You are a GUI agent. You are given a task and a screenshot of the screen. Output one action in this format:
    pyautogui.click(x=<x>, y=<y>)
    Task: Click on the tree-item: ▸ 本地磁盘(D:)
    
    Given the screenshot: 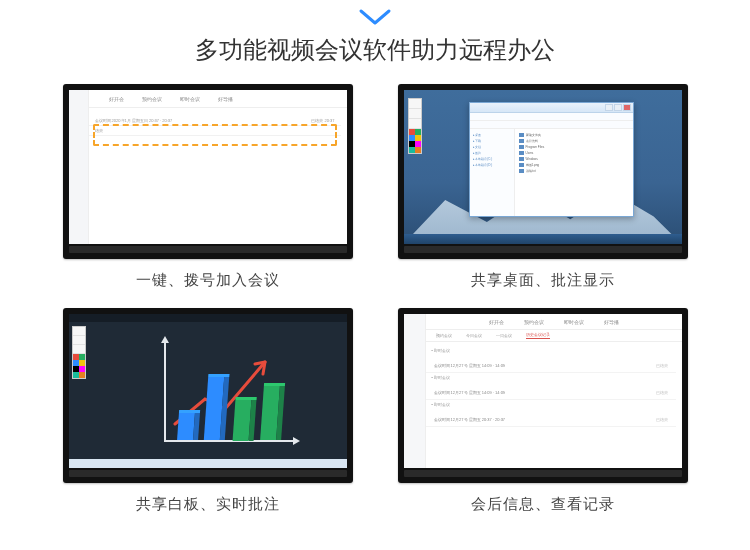 What is the action you would take?
    pyautogui.click(x=492, y=165)
    